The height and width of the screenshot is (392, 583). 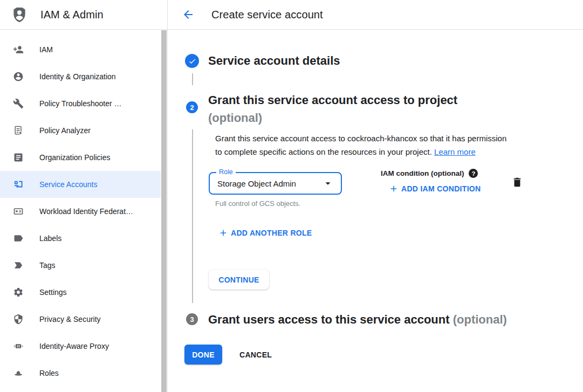 What do you see at coordinates (80, 130) in the screenshot?
I see `sidebar-item-policy-analyzer: Policy Analyzer` at bounding box center [80, 130].